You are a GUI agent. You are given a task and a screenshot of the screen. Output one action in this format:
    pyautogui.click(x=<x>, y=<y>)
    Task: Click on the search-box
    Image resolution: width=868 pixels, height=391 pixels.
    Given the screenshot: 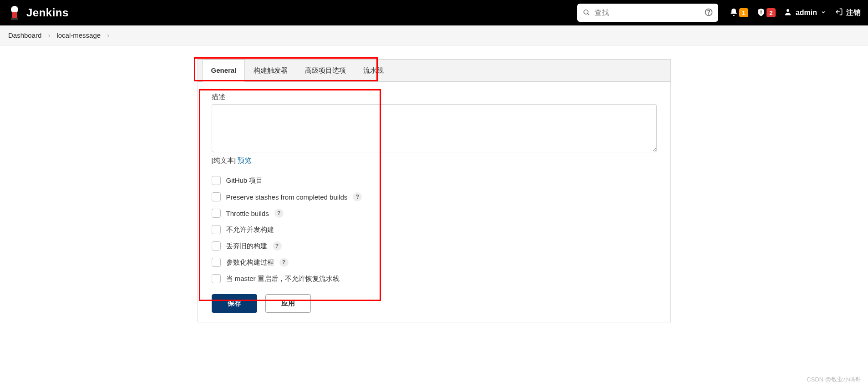 What is the action you would take?
    pyautogui.click(x=648, y=13)
    